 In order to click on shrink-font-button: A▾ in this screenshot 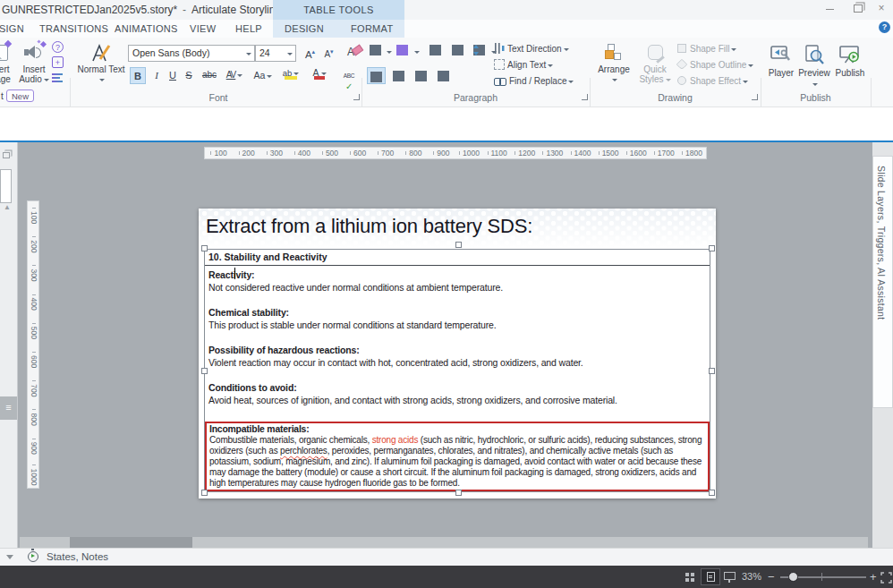, I will do `click(329, 52)`.